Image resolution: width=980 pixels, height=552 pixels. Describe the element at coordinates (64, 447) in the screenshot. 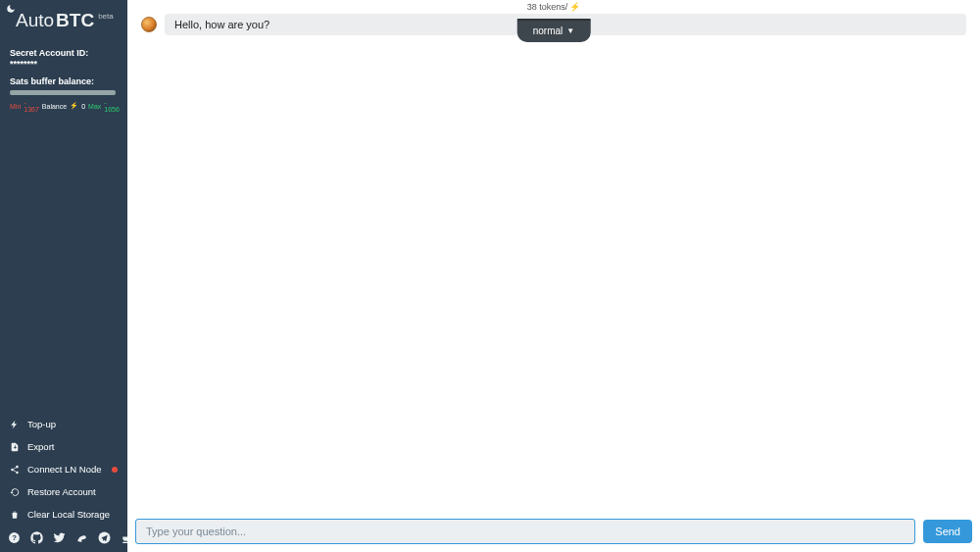

I see `menu-export: Export` at that location.